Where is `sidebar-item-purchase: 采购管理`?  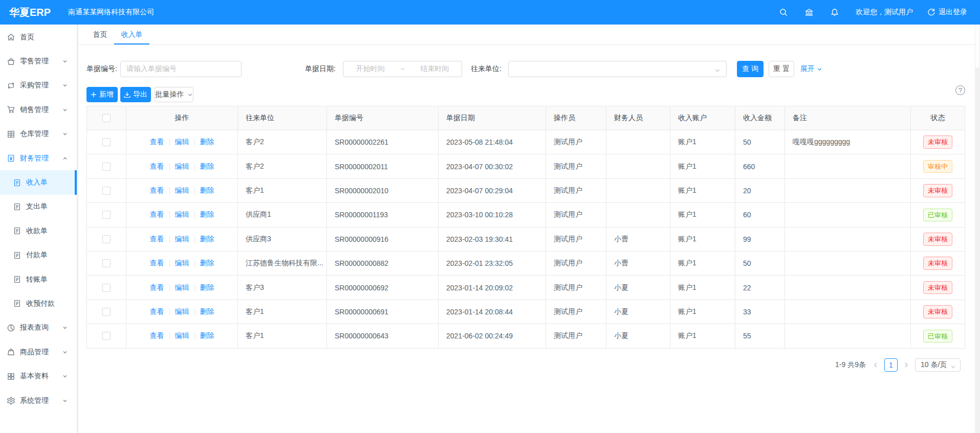
sidebar-item-purchase: 采购管理 is located at coordinates (38, 86).